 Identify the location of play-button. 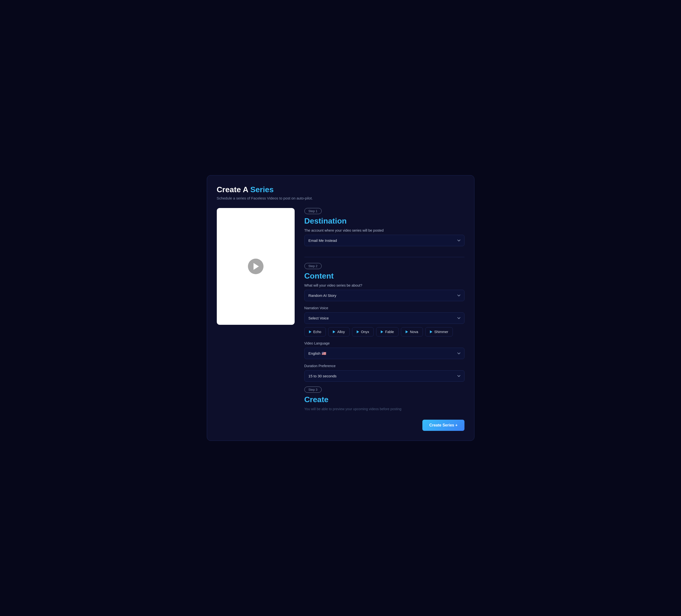
(256, 266).